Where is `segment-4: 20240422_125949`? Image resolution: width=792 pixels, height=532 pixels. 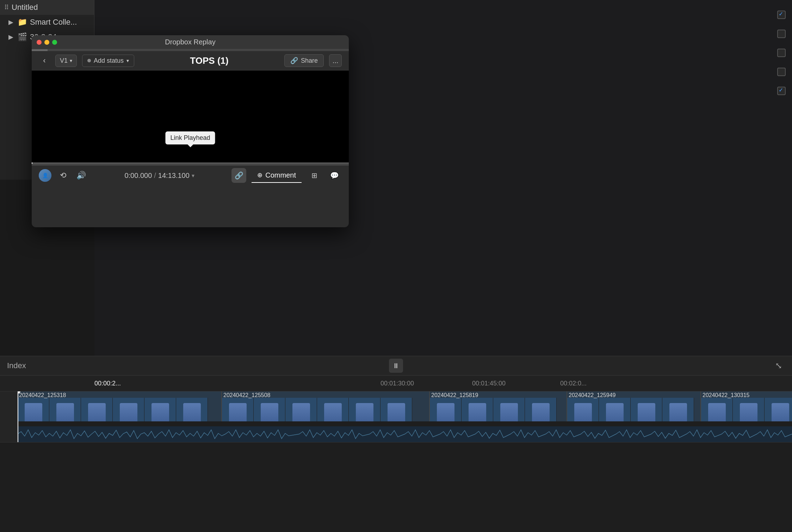
segment-4: 20240422_125949 is located at coordinates (634, 407).